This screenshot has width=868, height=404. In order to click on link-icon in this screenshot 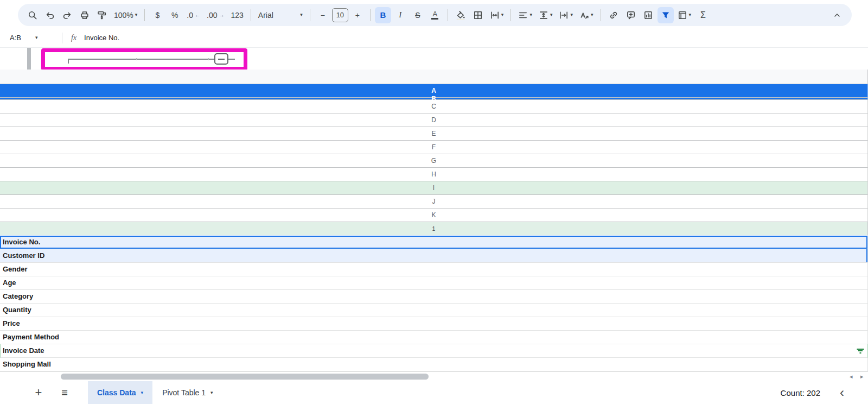, I will do `click(614, 15)`.